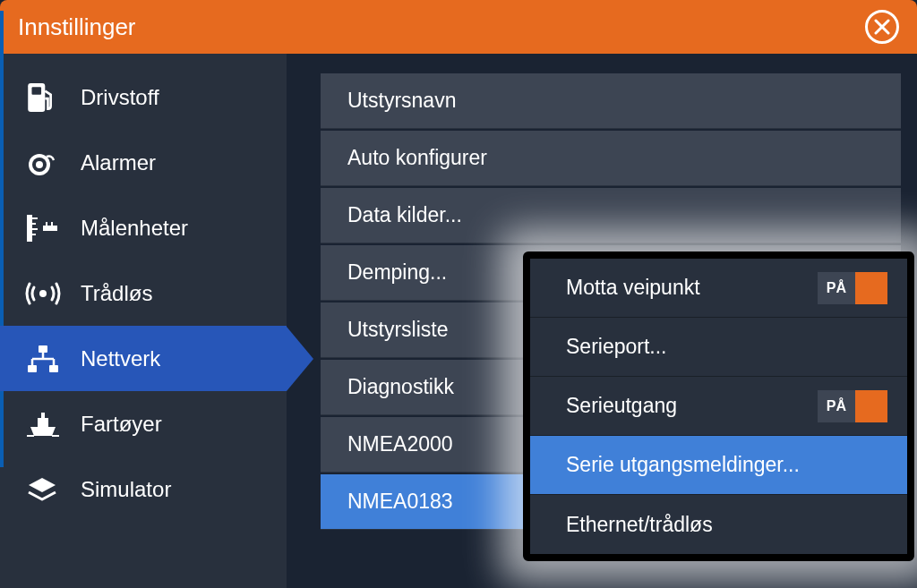 The height and width of the screenshot is (588, 917). I want to click on menu-item-label: NMEA2000, so click(400, 444).